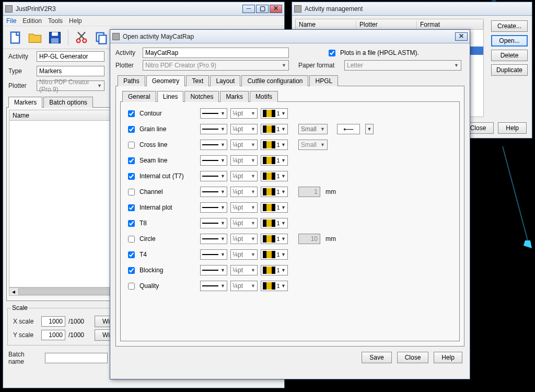 The image size is (535, 392). What do you see at coordinates (202, 96) in the screenshot?
I see `subtab-notches: Notches` at bounding box center [202, 96].